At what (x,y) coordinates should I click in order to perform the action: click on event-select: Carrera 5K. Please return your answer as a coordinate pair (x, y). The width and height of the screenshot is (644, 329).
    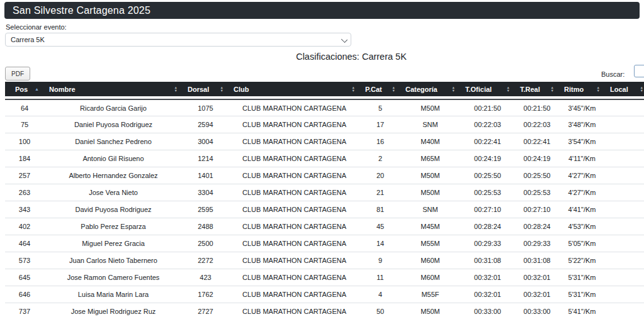
    Looking at the image, I should click on (178, 40).